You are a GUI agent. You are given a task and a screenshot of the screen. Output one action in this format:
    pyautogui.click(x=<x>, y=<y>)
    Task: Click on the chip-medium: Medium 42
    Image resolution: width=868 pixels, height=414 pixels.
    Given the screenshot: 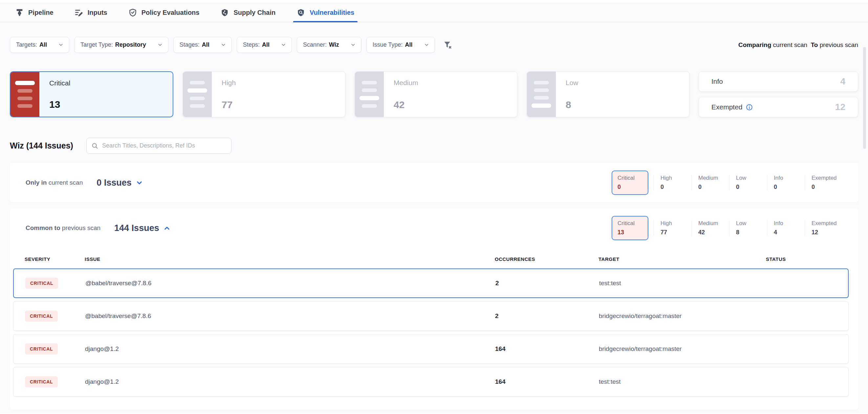 What is the action you would take?
    pyautogui.click(x=710, y=228)
    